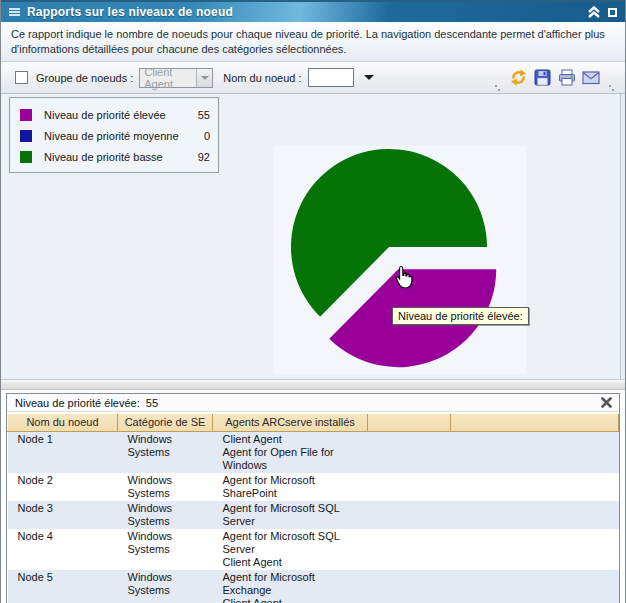 Image resolution: width=626 pixels, height=603 pixels. What do you see at coordinates (197, 136) in the screenshot?
I see `legend-value: 0` at bounding box center [197, 136].